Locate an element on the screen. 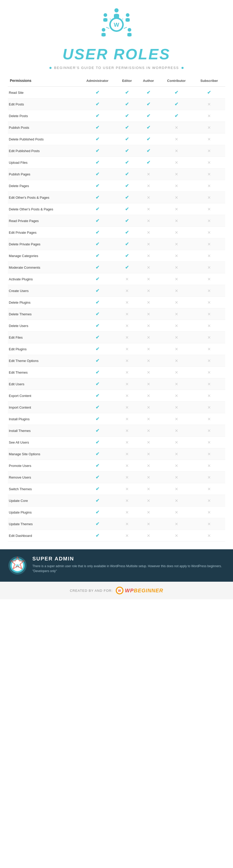 This screenshot has height=868, width=233. table-row: Manage Categories✔✔✕✕✕ is located at coordinates (116, 256).